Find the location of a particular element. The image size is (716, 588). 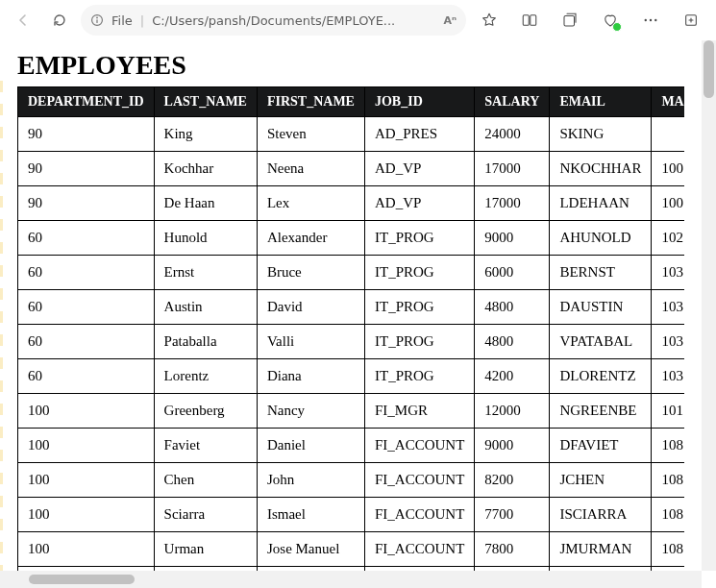

table-row: 60AustinDavidIT_PROG4800DAUSTIN103 is located at coordinates (352, 307).